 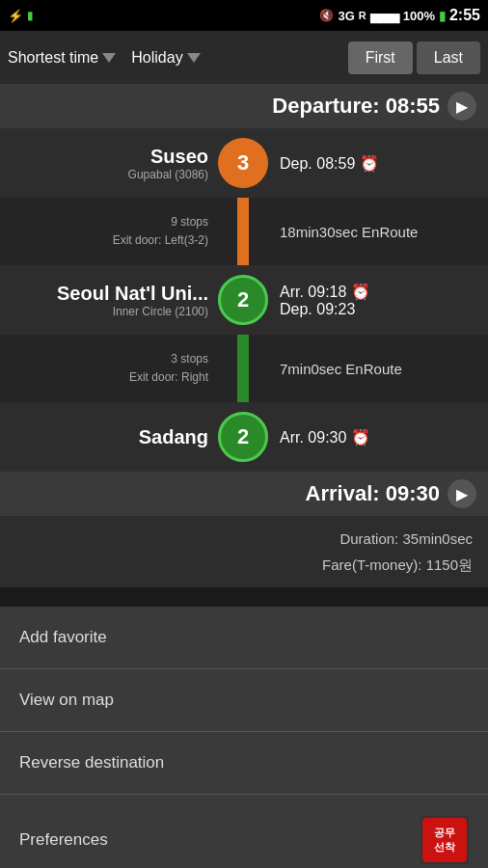 What do you see at coordinates (378, 438) in the screenshot?
I see `sadang-time: Arr. 09:30 ⏰` at bounding box center [378, 438].